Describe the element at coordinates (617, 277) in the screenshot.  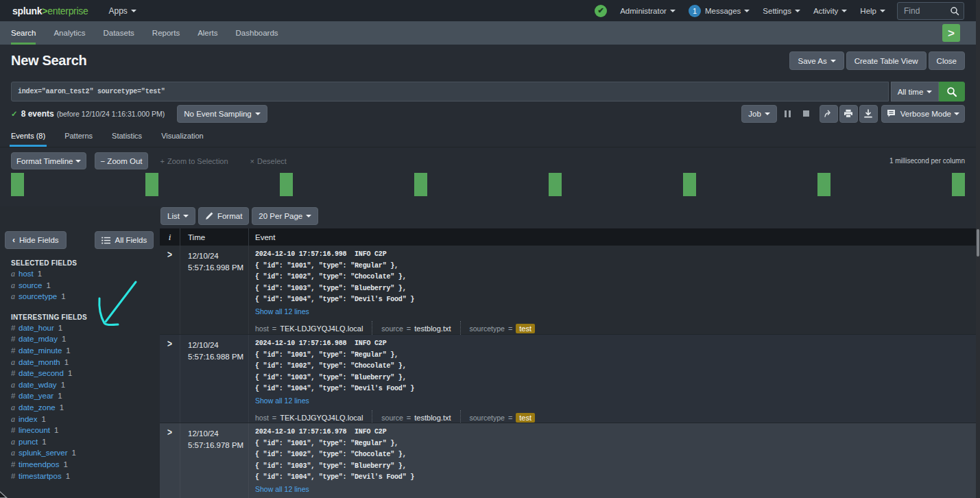
I see `event-raw-text: 2024-12-10 17:57:16.998 INFO C2P{ "id": …` at that location.